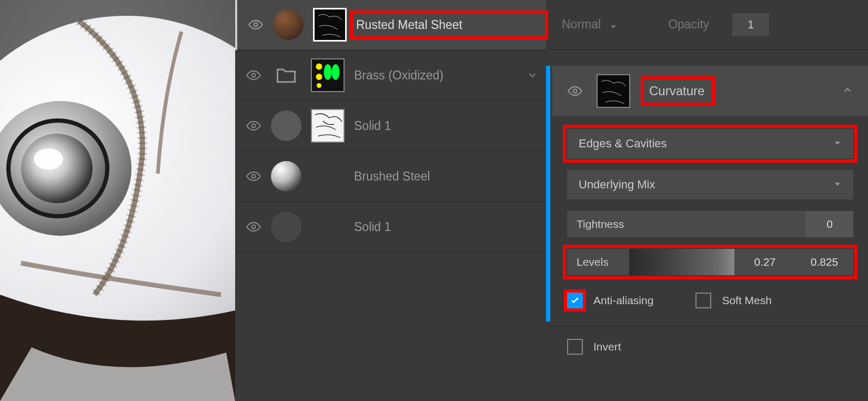 This screenshot has height=401, width=868. Describe the element at coordinates (684, 224) in the screenshot. I see `tightness-label: Tightness` at that location.